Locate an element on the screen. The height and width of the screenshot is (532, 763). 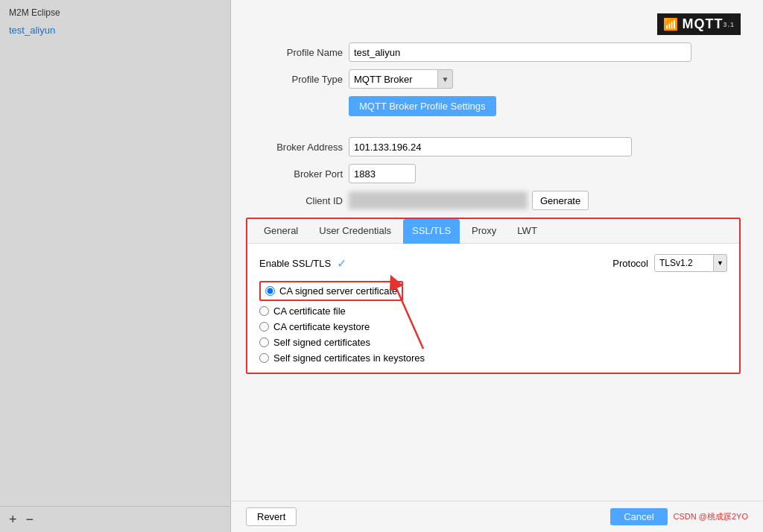
broker-address-input is located at coordinates (490, 147).